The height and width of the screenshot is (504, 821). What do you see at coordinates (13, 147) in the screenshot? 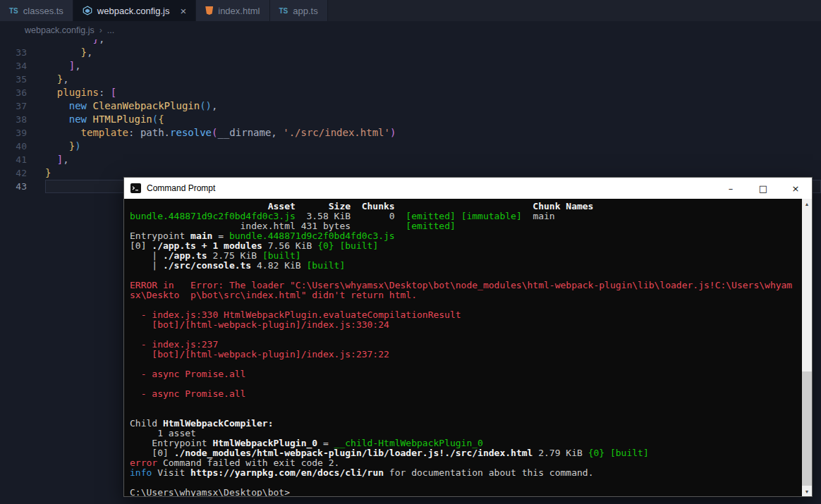
I see `line-number: 40` at bounding box center [13, 147].